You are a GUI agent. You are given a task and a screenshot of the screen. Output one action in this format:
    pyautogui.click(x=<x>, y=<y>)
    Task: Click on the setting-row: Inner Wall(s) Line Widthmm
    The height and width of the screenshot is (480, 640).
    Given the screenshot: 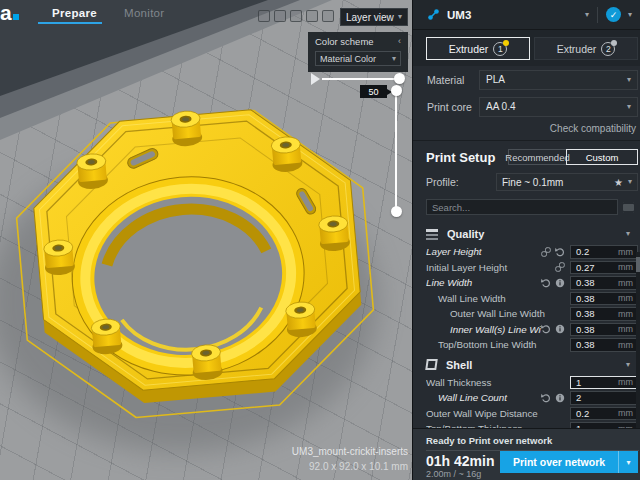 What is the action you would take?
    pyautogui.click(x=532, y=330)
    